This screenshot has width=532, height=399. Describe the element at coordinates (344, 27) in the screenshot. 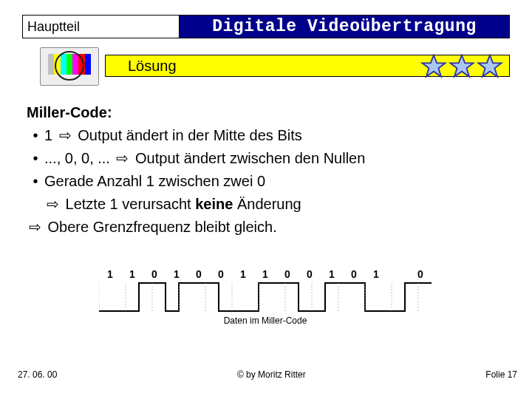

I see `page-title: Digitale Videoübertragung` at that location.